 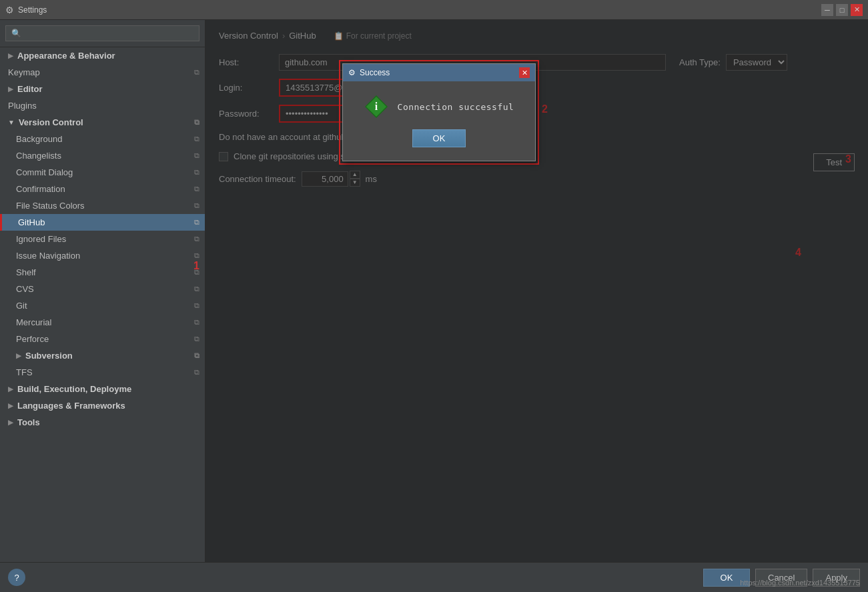 I want to click on sidebar-item-changelists: Changelists ⧉, so click(x=103, y=156).